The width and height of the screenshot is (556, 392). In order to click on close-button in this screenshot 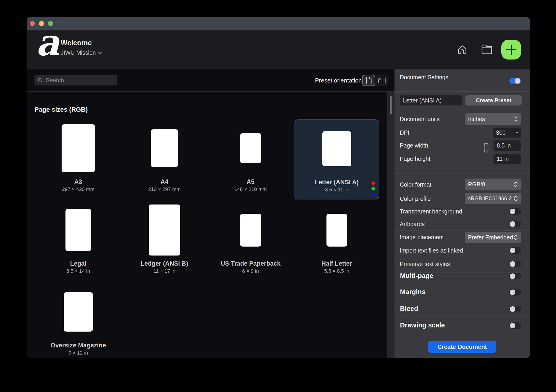, I will do `click(32, 23)`.